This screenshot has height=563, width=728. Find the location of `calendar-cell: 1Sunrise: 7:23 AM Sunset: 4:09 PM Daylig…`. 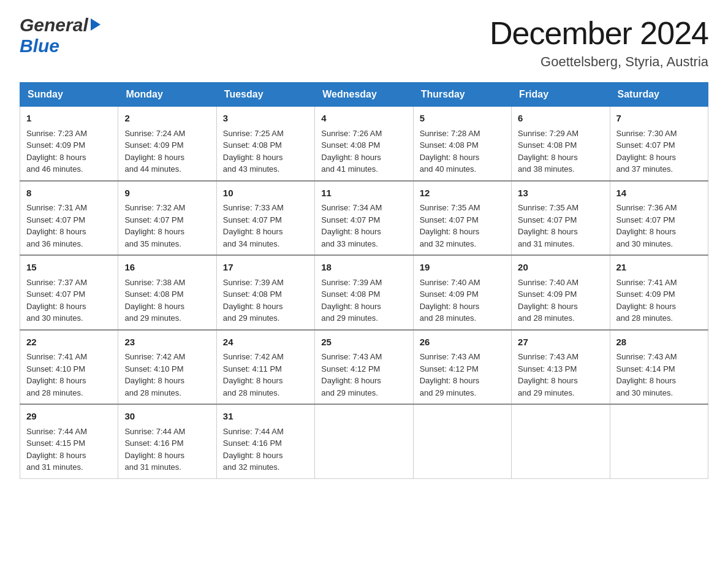

calendar-cell: 1Sunrise: 7:23 AM Sunset: 4:09 PM Daylig… is located at coordinates (69, 144).